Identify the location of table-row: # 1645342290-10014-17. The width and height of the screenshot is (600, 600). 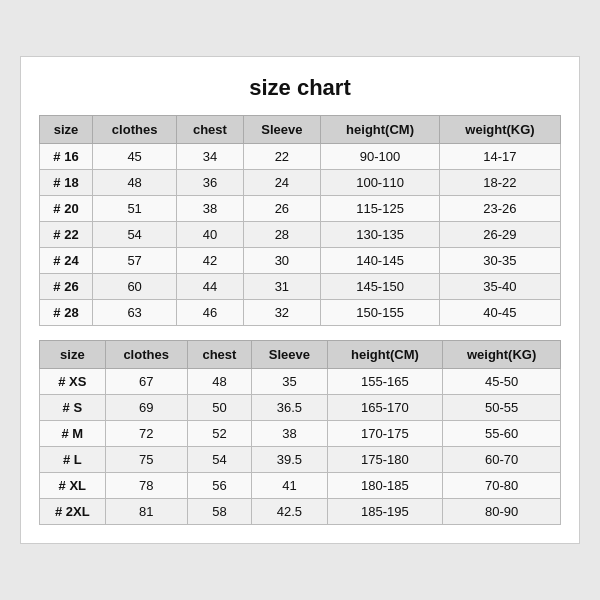
(300, 157).